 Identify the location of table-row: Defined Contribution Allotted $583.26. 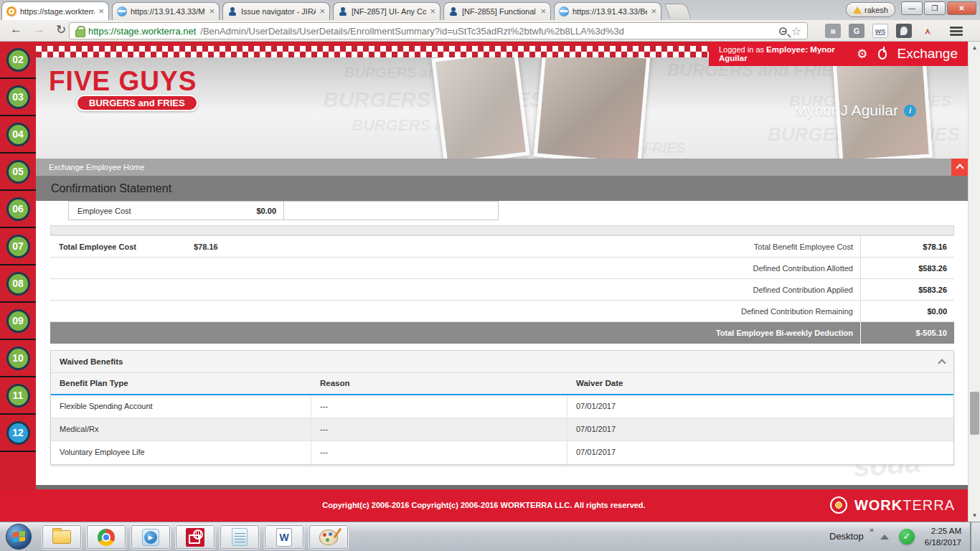
(502, 268).